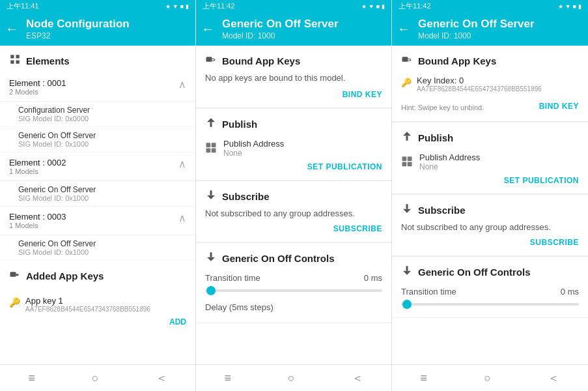 Image resolution: width=588 pixels, height=391 pixels. Describe the element at coordinates (31, 378) in the screenshot. I see `menu-icon-left: ≡` at that location.